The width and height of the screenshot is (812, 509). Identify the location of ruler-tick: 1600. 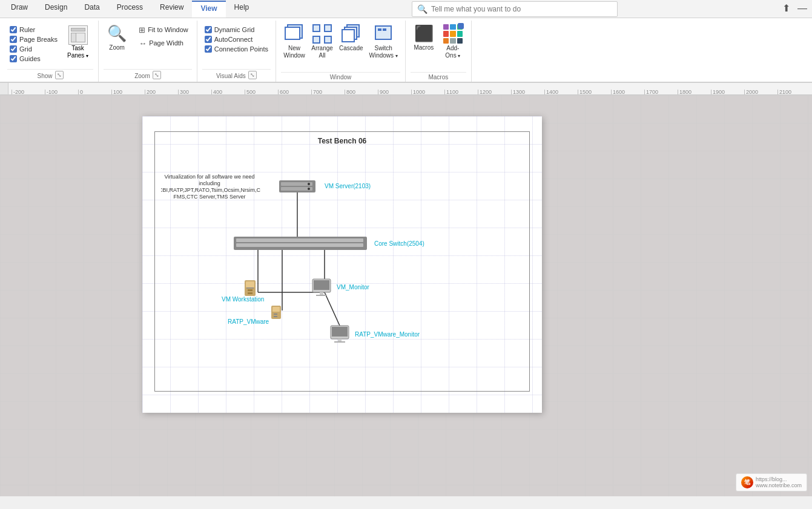
(618, 92).